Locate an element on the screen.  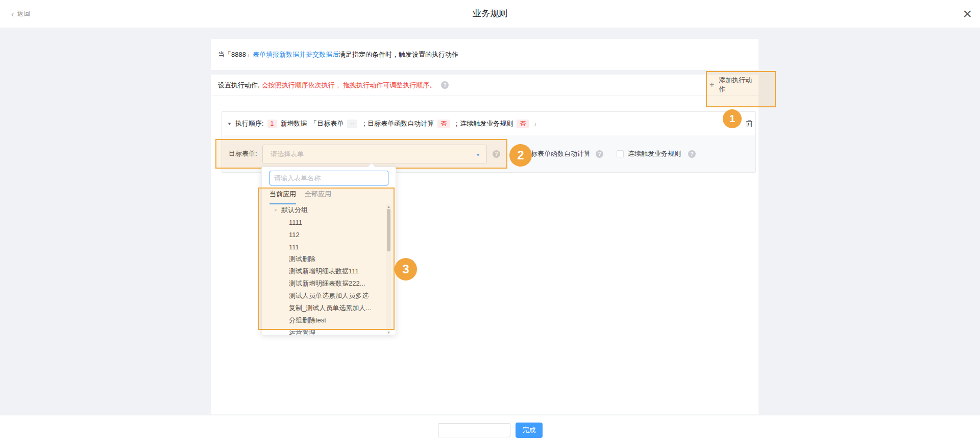
list-item: 分组删除test is located at coordinates (329, 320).